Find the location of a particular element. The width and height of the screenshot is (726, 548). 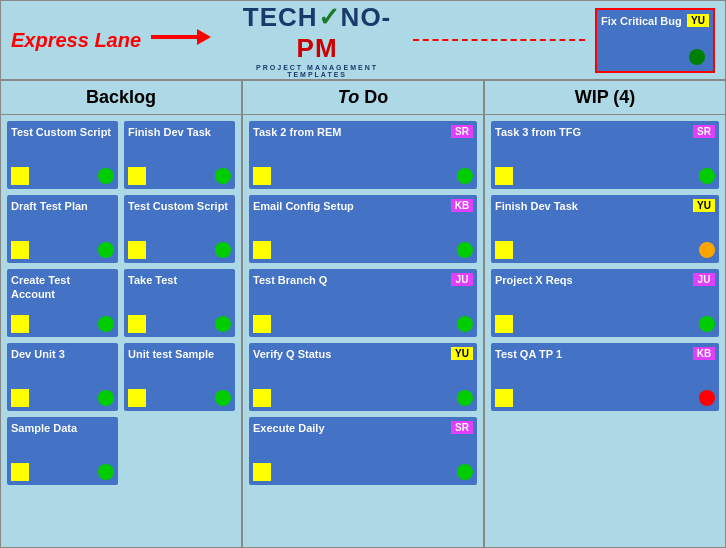

card-title: Task 3 from TFG is located at coordinates (593, 132).